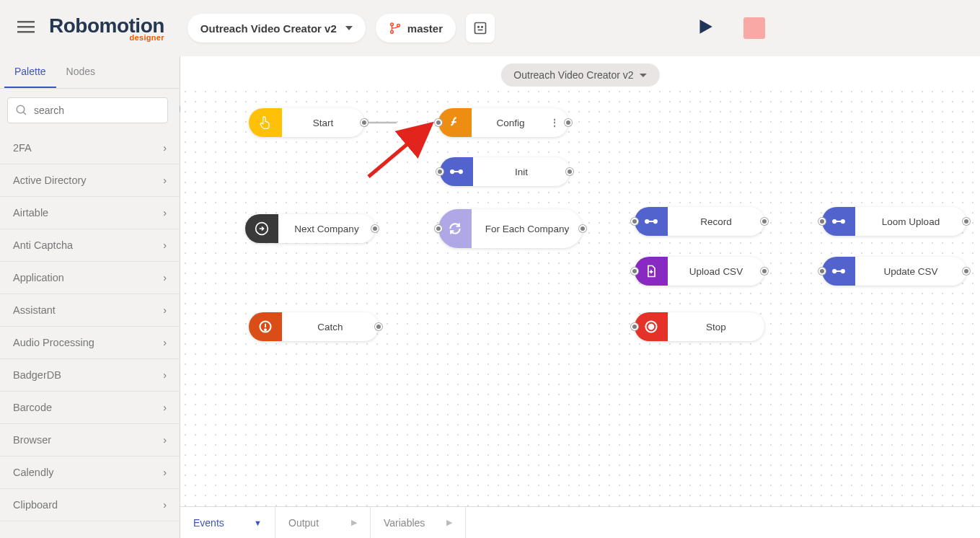  What do you see at coordinates (306, 123) in the screenshot?
I see `node-start: Start` at bounding box center [306, 123].